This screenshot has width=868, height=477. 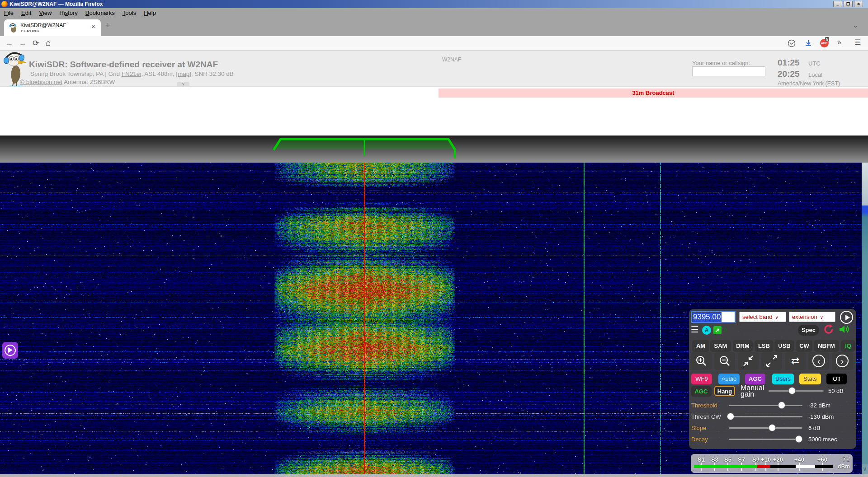 I want to click on panel-tab-off: Off, so click(x=836, y=379).